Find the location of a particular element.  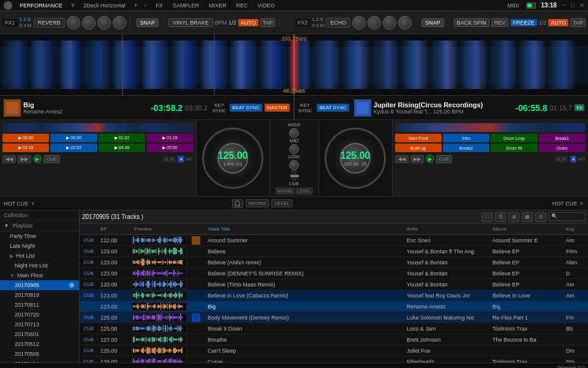

r-hc-4: Break1 is located at coordinates (562, 138).